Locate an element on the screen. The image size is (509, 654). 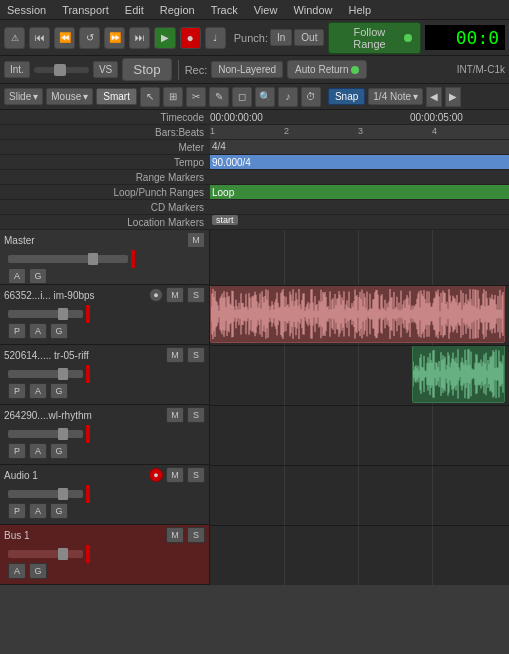
track1-p-button: P is located at coordinates (17, 331).